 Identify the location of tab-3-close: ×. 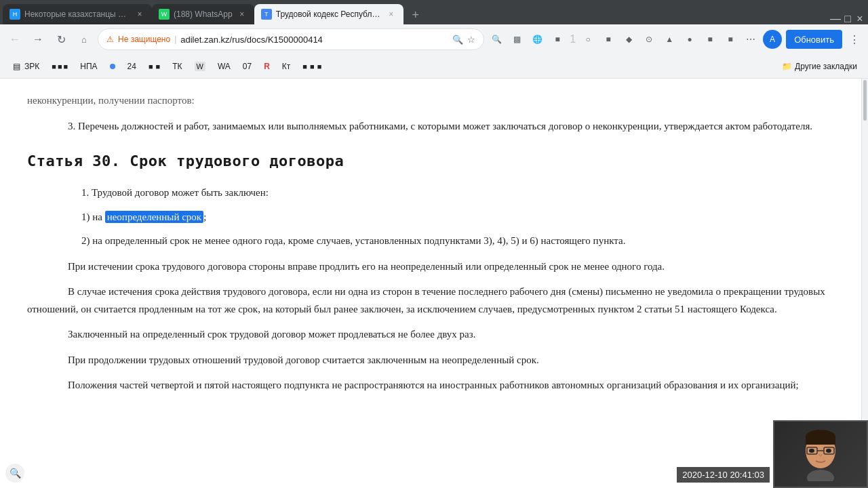
(391, 14).